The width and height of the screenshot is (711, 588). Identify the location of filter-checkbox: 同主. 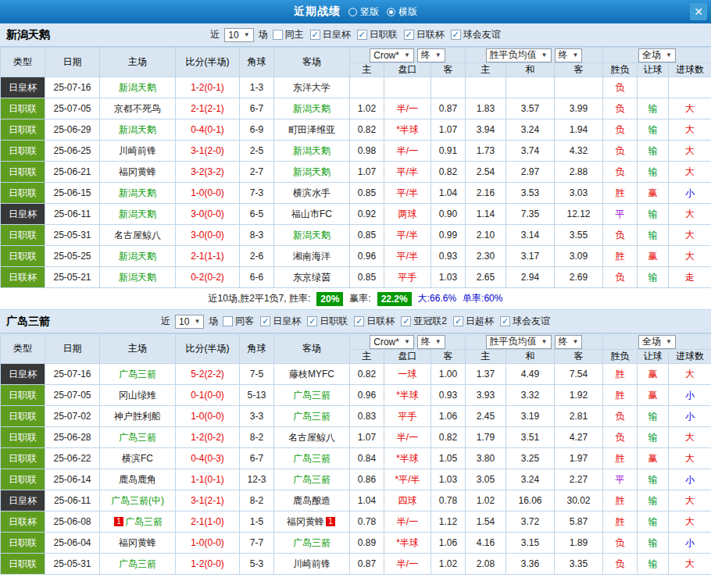
(288, 34).